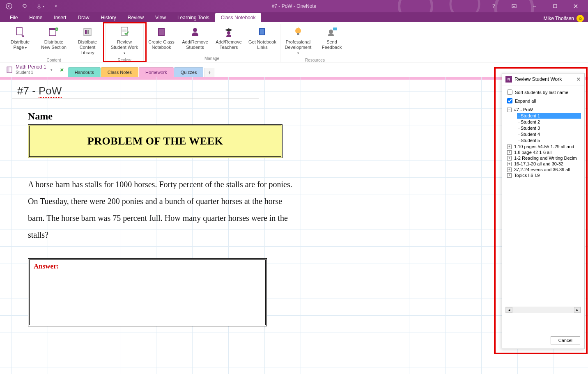 Image resolution: width=588 pixels, height=374 pixels. I want to click on add-remove-students-button: Add/Remove Students, so click(195, 40).